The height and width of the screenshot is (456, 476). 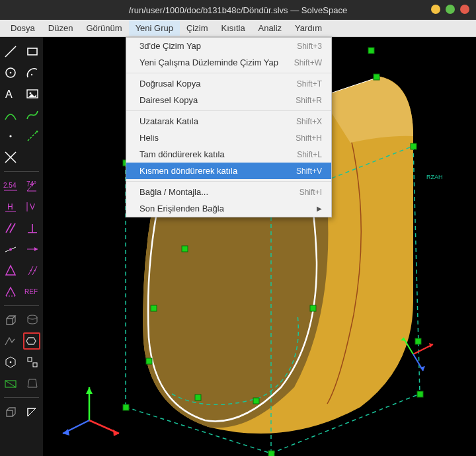 I want to click on point-tool-icon, so click(x=11, y=136).